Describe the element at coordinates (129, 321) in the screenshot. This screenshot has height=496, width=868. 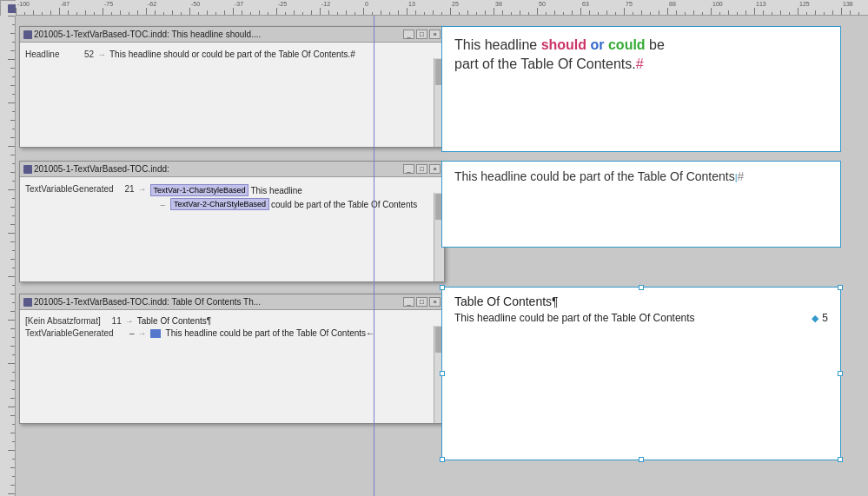
I see `toc-arrow-1: →` at that location.